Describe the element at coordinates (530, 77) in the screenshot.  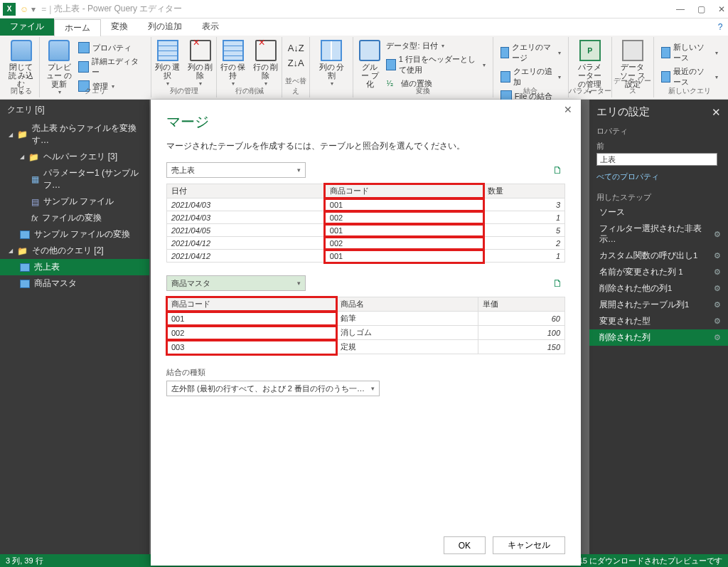
I see `append-queries-button: クエリの追加▾` at that location.